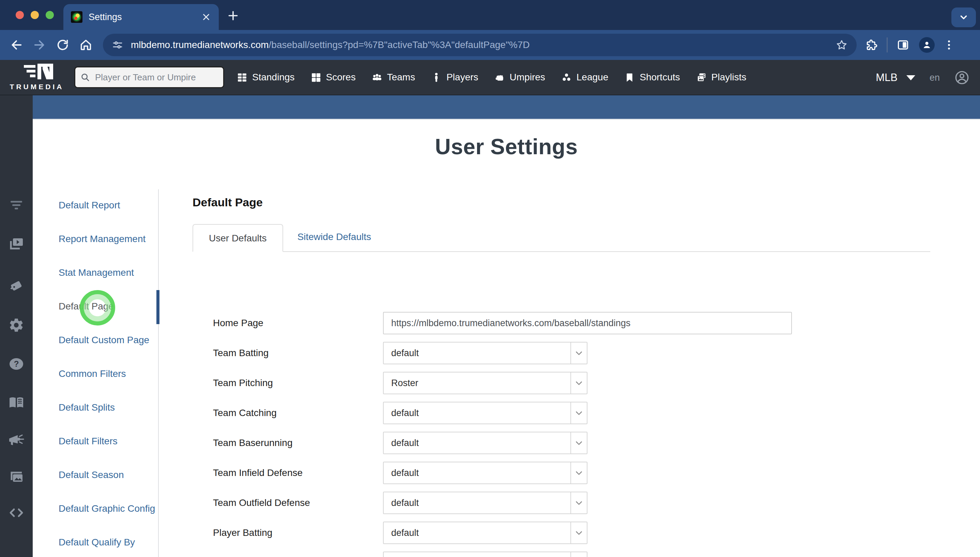 The width and height of the screenshot is (980, 557). What do you see at coordinates (701, 77) in the screenshot?
I see `playlists-icon` at bounding box center [701, 77].